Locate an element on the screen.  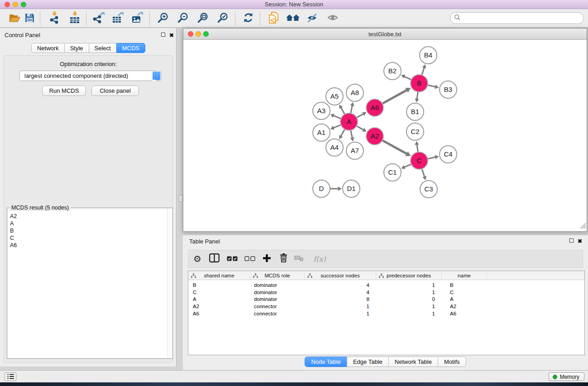
criterion-dropdown: largest connected component (directed) is located at coordinates (91, 76).